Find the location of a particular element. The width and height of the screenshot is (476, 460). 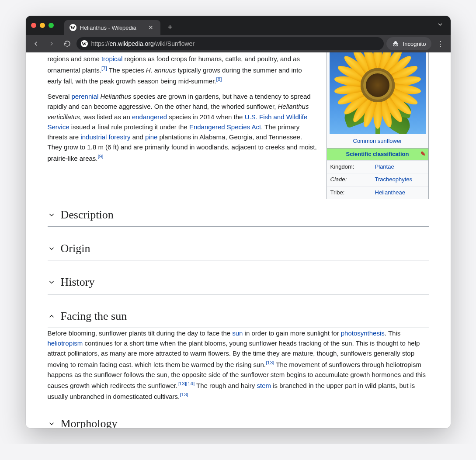

taxonomy-value-link: Plantae is located at coordinates (385, 167).